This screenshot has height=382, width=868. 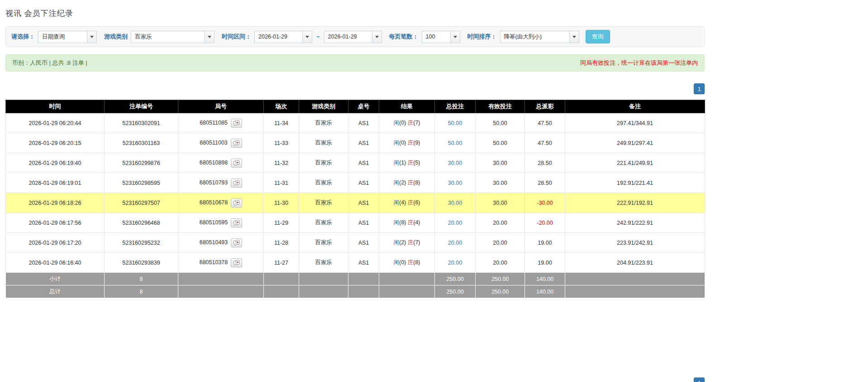 I want to click on remark-cell: 242.91/222.91, so click(x=635, y=223).